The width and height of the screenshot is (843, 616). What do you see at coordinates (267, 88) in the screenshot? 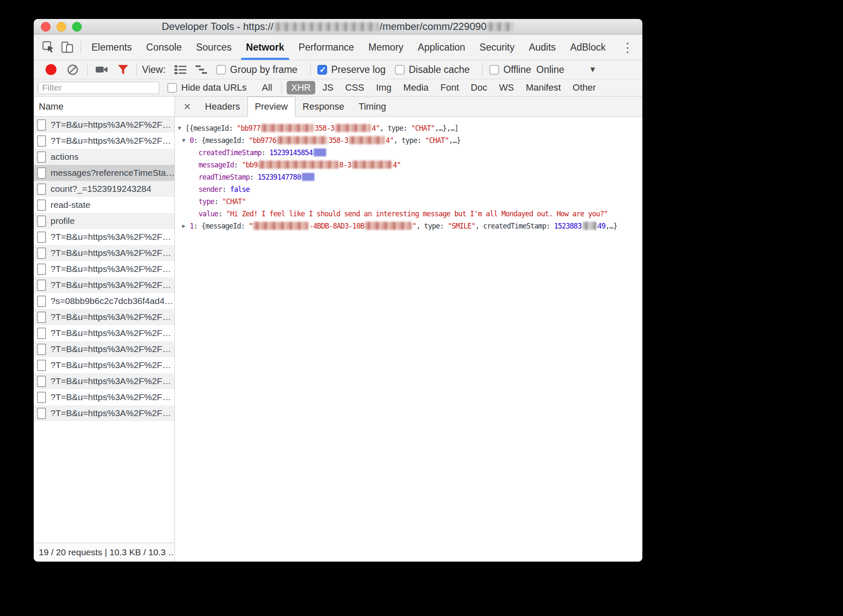
I see `filter-pill-all: All` at bounding box center [267, 88].